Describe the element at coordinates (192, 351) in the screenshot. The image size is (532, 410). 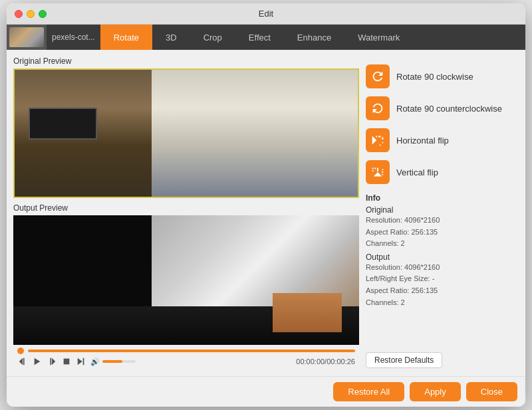
I see `progress-track` at that location.